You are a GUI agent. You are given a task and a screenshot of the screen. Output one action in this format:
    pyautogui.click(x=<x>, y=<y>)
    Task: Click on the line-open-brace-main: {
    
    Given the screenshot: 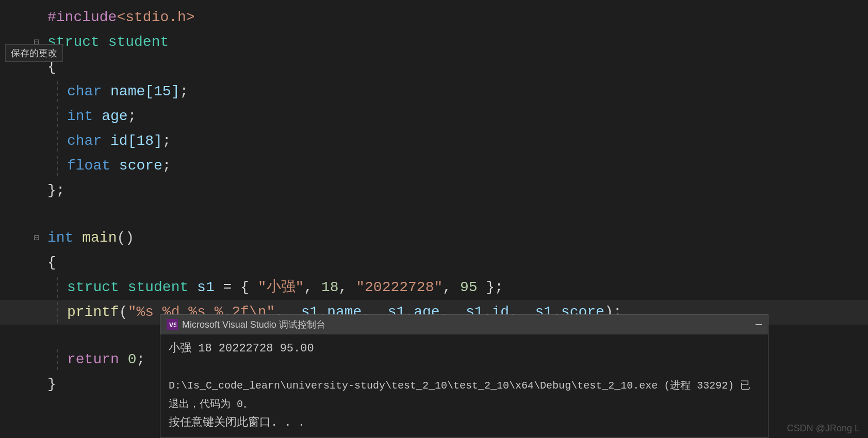 What is the action you would take?
    pyautogui.click(x=434, y=263)
    